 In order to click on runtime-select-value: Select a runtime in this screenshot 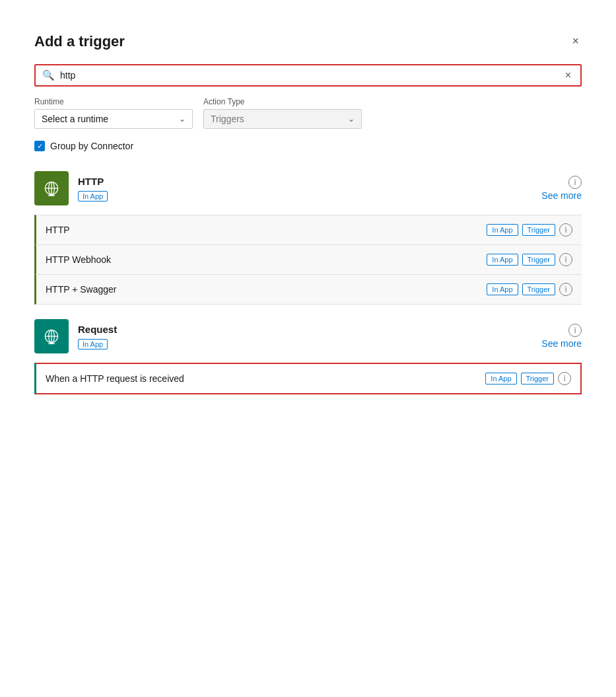, I will do `click(75, 119)`.